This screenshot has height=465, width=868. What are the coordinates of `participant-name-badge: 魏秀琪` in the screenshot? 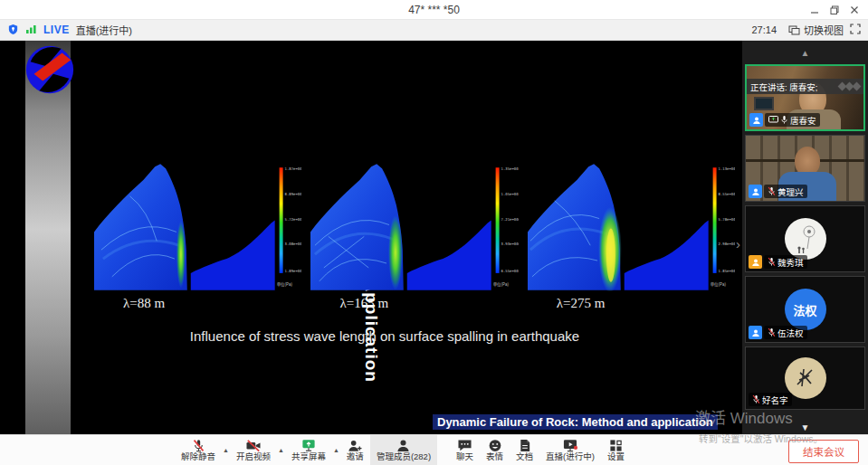 It's located at (786, 262).